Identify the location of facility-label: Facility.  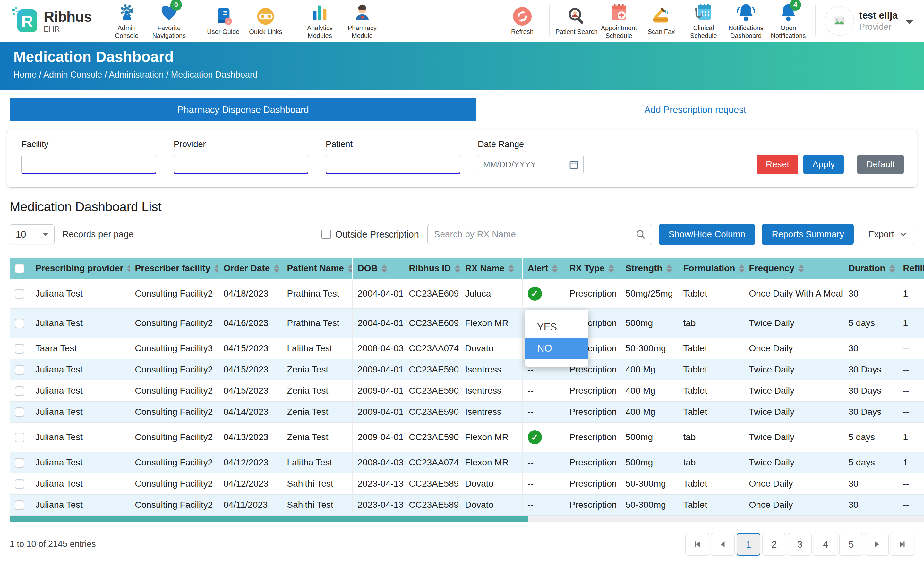
(89, 144).